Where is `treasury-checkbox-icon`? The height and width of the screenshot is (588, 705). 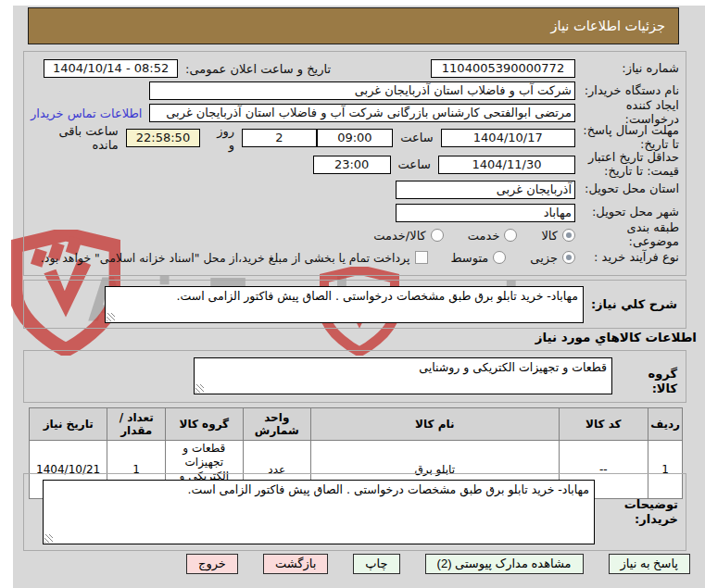
treasury-checkbox-icon is located at coordinates (422, 257).